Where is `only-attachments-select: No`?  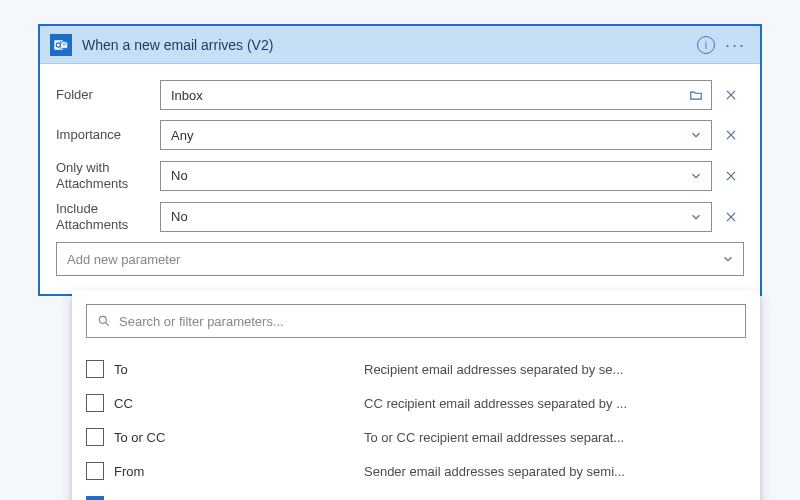
only-attachments-select: No is located at coordinates (436, 176).